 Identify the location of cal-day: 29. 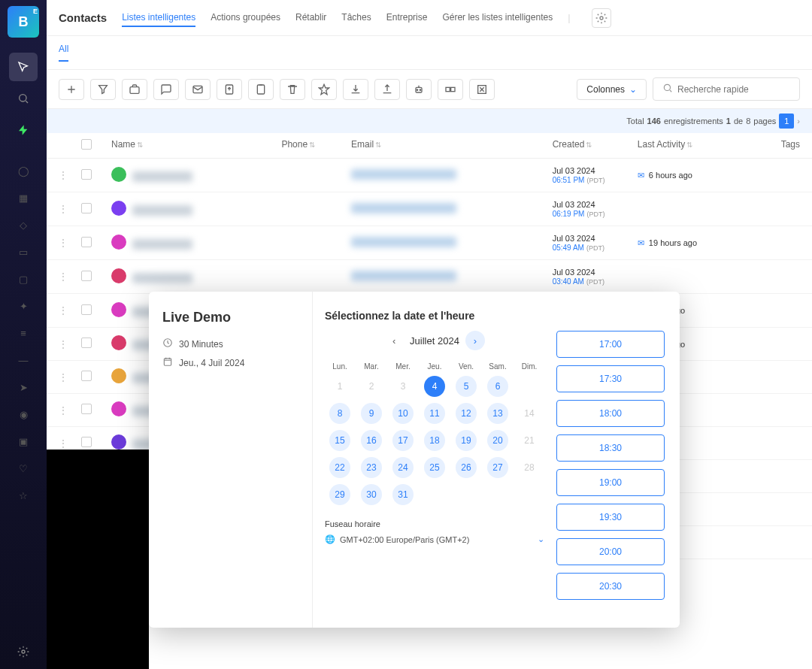
(340, 495).